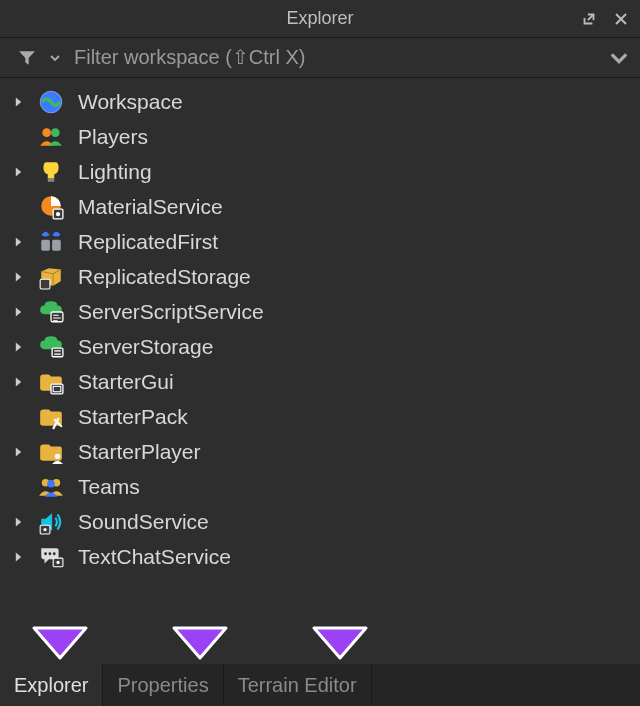  What do you see at coordinates (51, 172) in the screenshot?
I see `lighting-icon` at bounding box center [51, 172].